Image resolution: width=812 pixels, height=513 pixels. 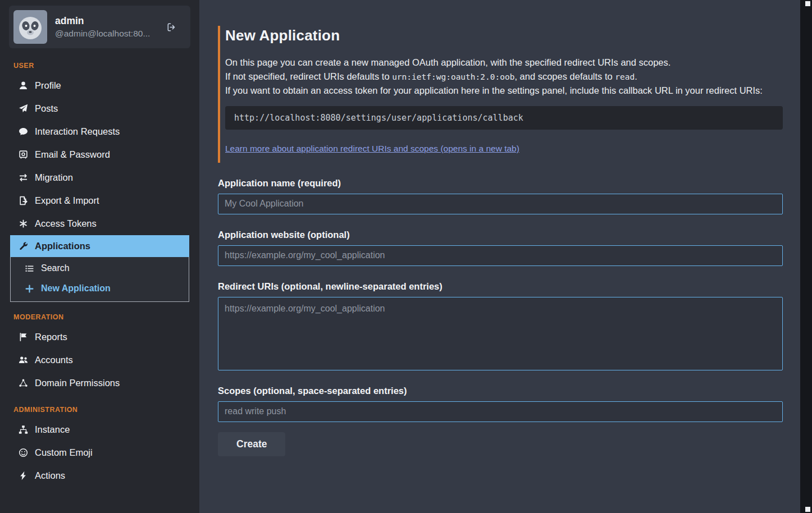 I want to click on sidebar-item-label: Reports, so click(x=51, y=337).